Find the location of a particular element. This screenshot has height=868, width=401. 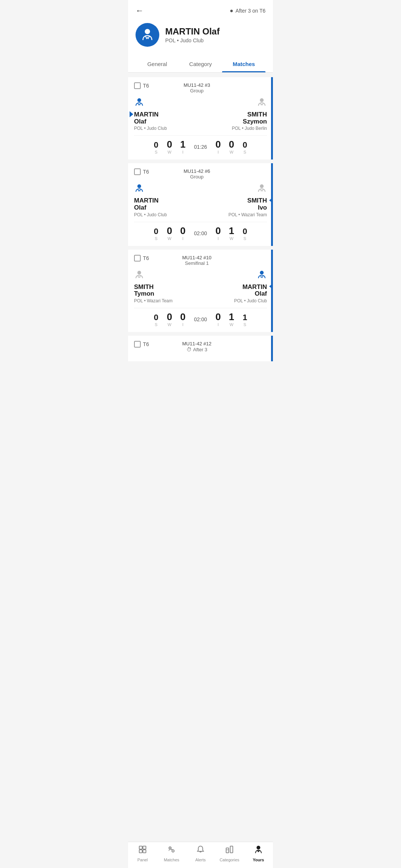

score-right-i-lbl-3: I is located at coordinates (218, 325).